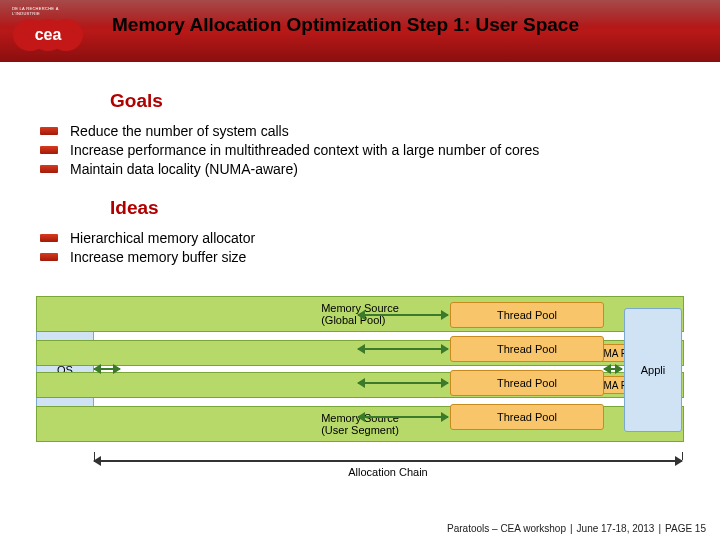  What do you see at coordinates (48, 35) in the screenshot?
I see `cea-logo-mark: cea` at bounding box center [48, 35].